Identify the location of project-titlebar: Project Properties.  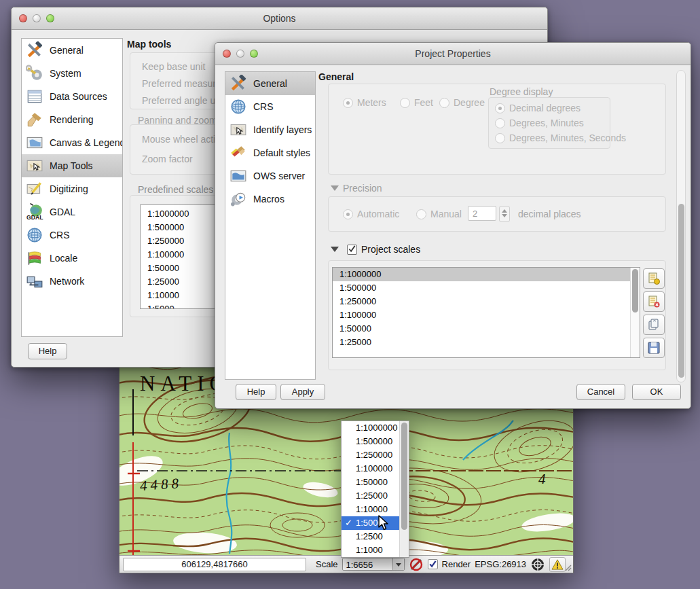
(453, 54).